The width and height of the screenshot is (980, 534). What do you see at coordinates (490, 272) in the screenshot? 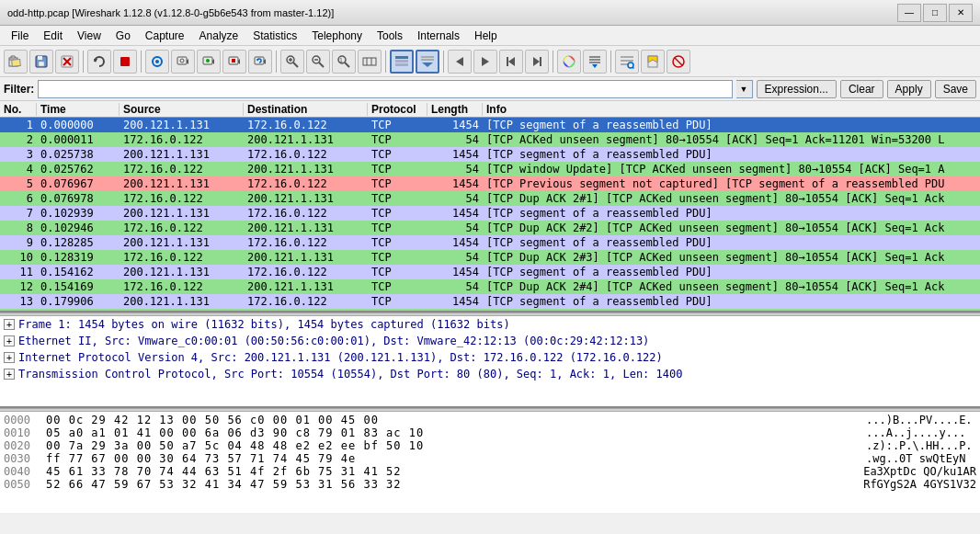
I see `packet-row: 11 0.154162 200.121.1.131 172.16.0.122 T…` at bounding box center [490, 272].